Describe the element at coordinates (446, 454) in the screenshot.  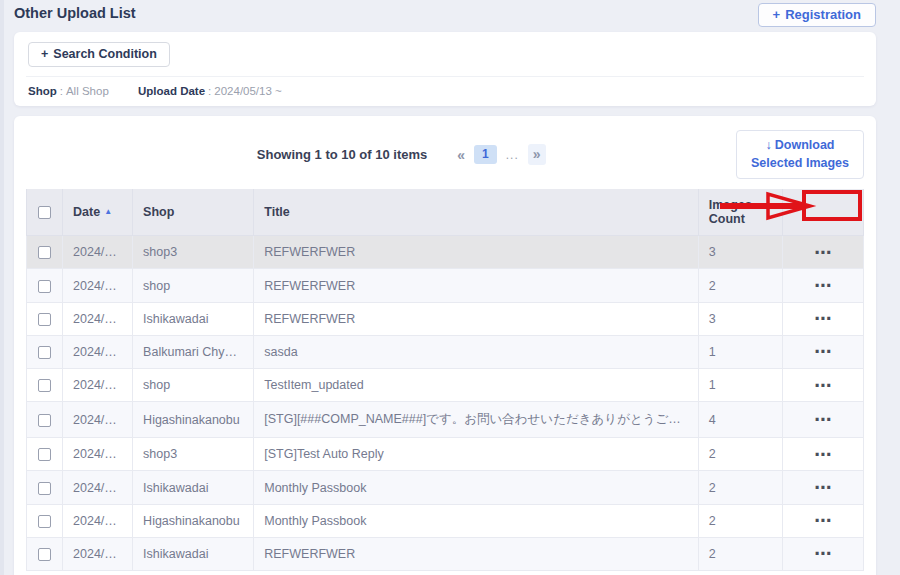
I see `table-row: 2024/06/03 shop3 [STG]Test Auto Reply 2 …` at that location.